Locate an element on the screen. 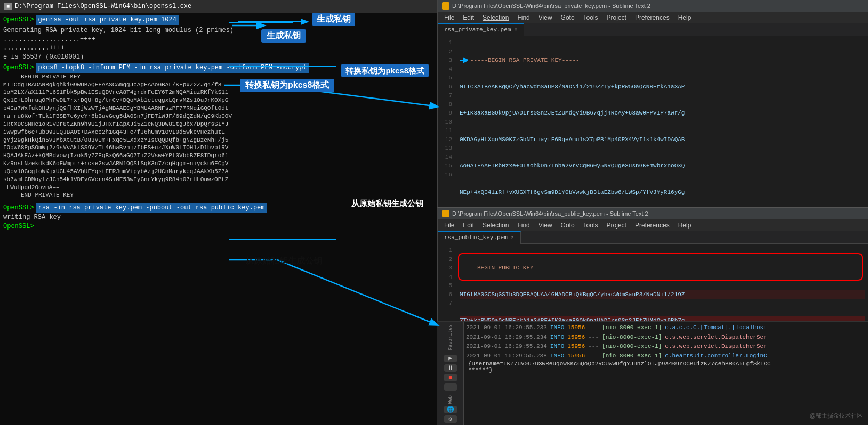 The image size is (868, 425). log-btn-pause: ⏸ is located at coordinates (451, 368).